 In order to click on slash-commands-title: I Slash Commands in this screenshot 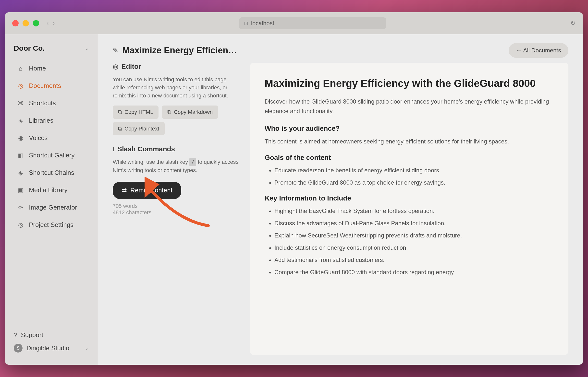, I will do `click(176, 149)`.